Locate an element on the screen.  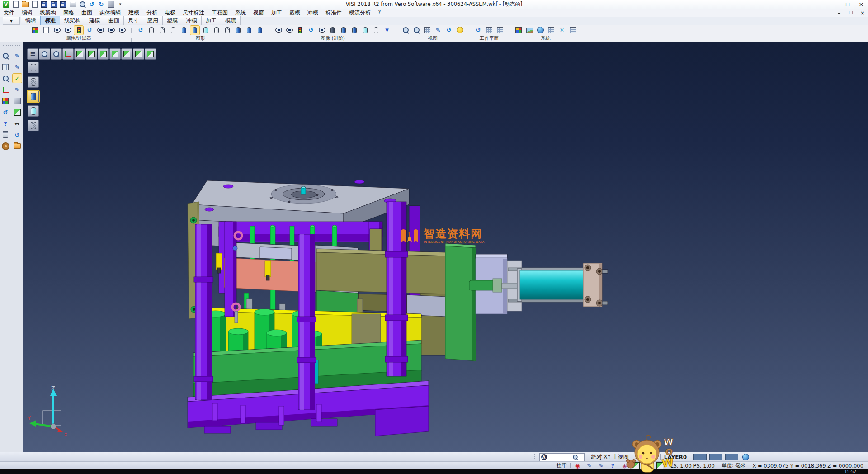
axis-orientation-icon is located at coordinates (5, 90).